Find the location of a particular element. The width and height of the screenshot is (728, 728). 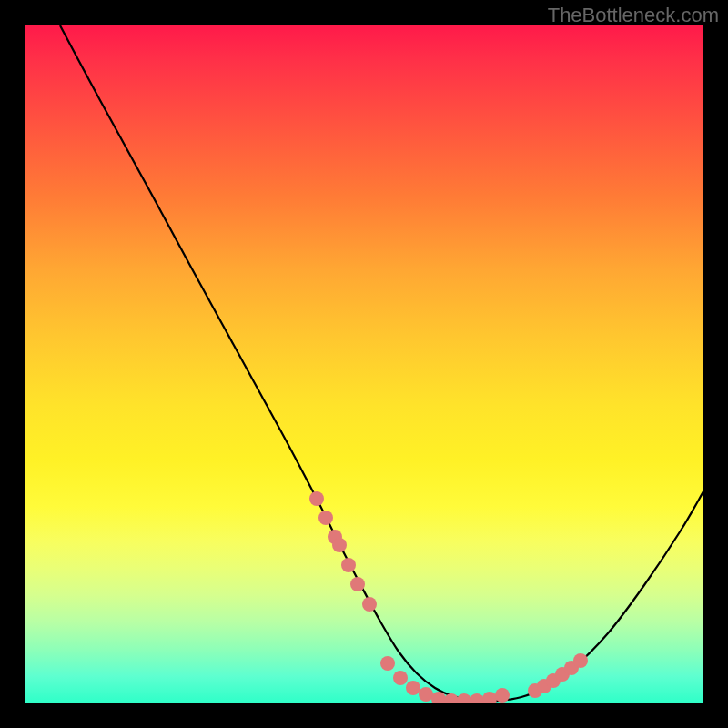

highlight-dots-right is located at coordinates (558, 675).